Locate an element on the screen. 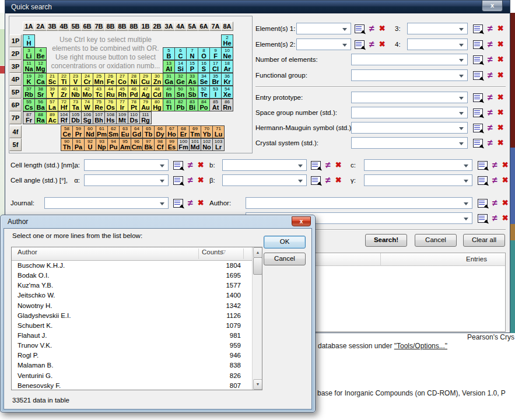  functional-group-combobox is located at coordinates (409, 75).